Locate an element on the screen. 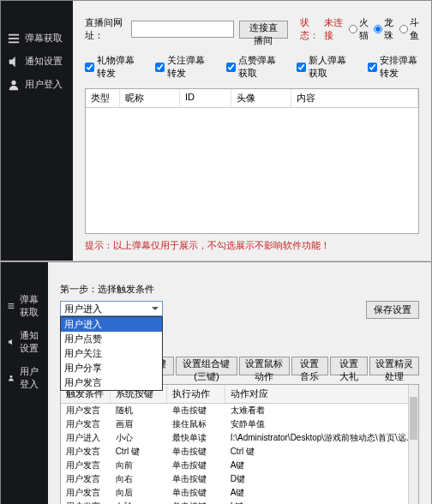 This screenshot has width=432, height=504. cell: D键 is located at coordinates (322, 479).